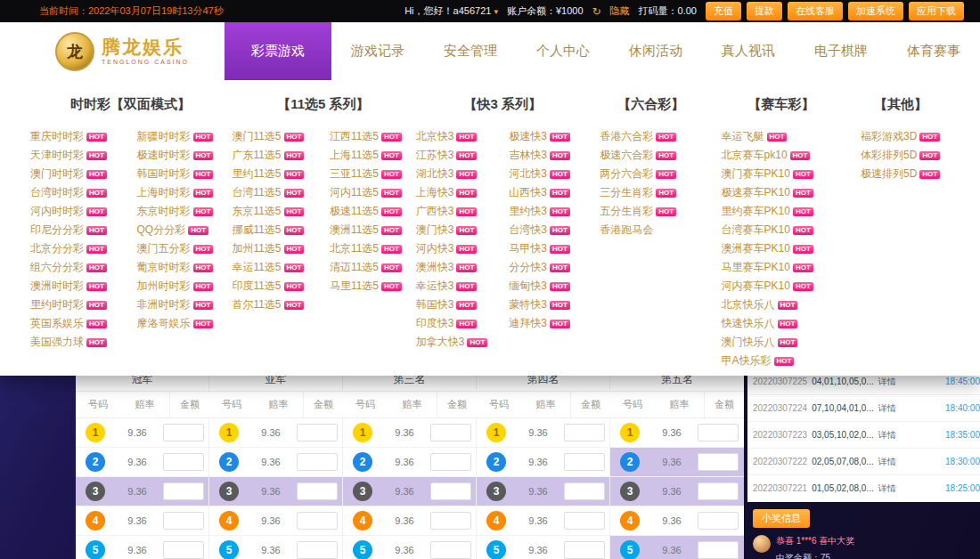 The height and width of the screenshot is (559, 980). Describe the element at coordinates (786, 230) in the screenshot. I see `lottery-link: 台湾赛车PK10HOT` at that location.